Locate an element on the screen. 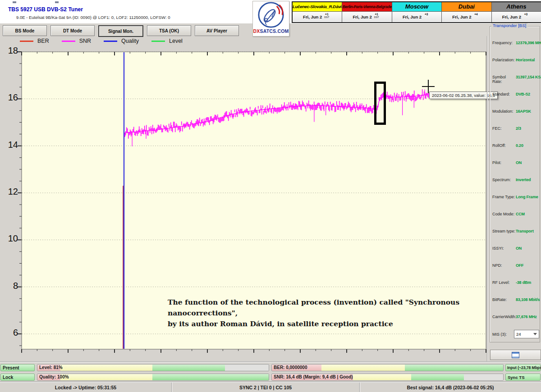 This screenshot has width=541, height=392. statusbar-best-signal: Best signal: 16,4 dB (2023-06-02 05:25) is located at coordinates (450, 387).